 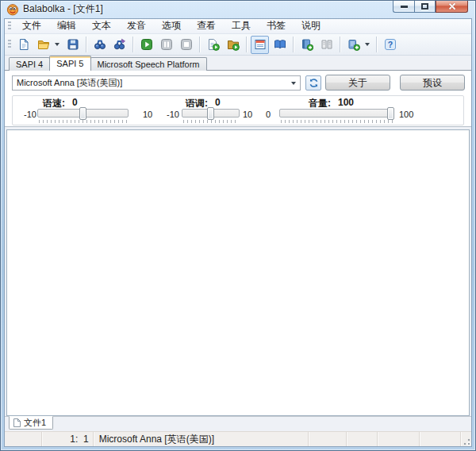 I want to click on statusbar: 1: 1 Microsoft Anna [英语(美国)], so click(x=238, y=438).